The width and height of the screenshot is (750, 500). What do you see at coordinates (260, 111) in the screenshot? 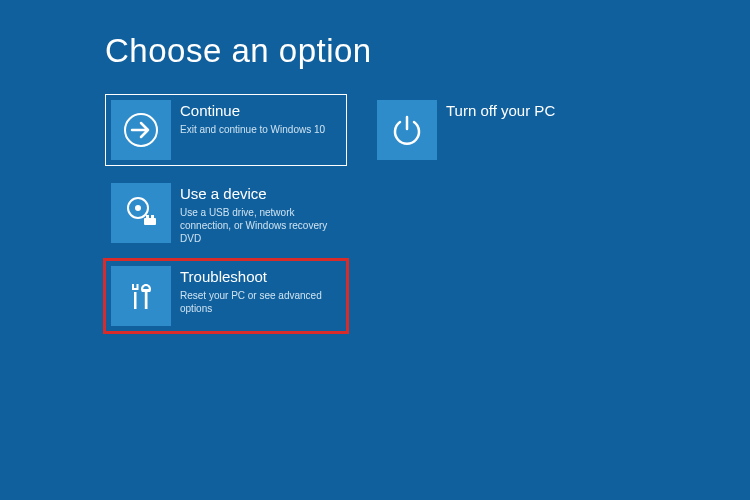
I see `continue-title: Continue` at bounding box center [260, 111].